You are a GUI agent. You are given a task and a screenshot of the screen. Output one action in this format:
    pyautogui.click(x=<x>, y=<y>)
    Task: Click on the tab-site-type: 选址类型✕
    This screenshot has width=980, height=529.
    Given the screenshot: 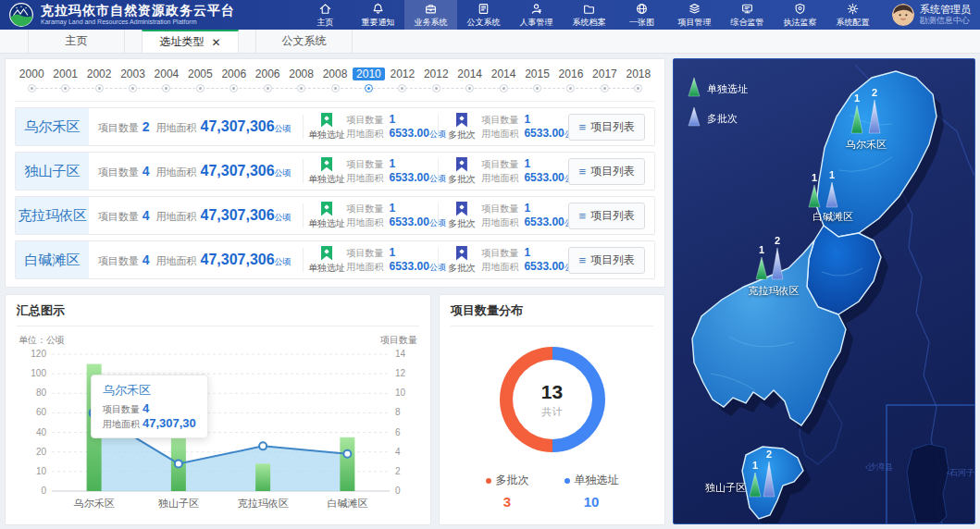 What is the action you would take?
    pyautogui.click(x=191, y=41)
    